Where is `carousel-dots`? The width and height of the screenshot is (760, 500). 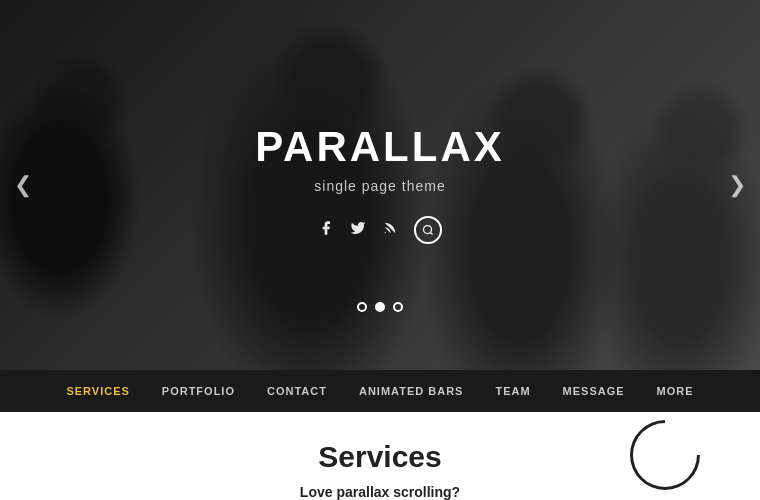
carousel-dots is located at coordinates (380, 307).